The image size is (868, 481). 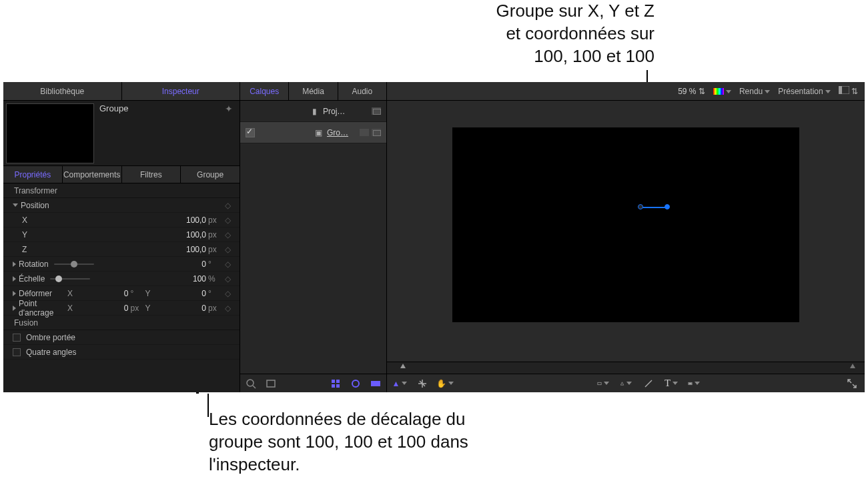 What do you see at coordinates (264, 91) in the screenshot?
I see `tab-layers: Calques` at bounding box center [264, 91].